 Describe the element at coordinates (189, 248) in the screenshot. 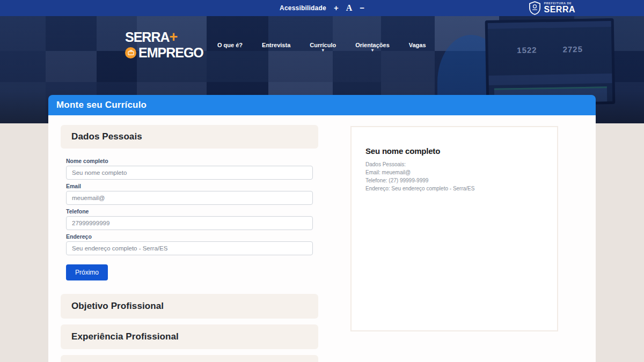

I see `endereco-input` at that location.